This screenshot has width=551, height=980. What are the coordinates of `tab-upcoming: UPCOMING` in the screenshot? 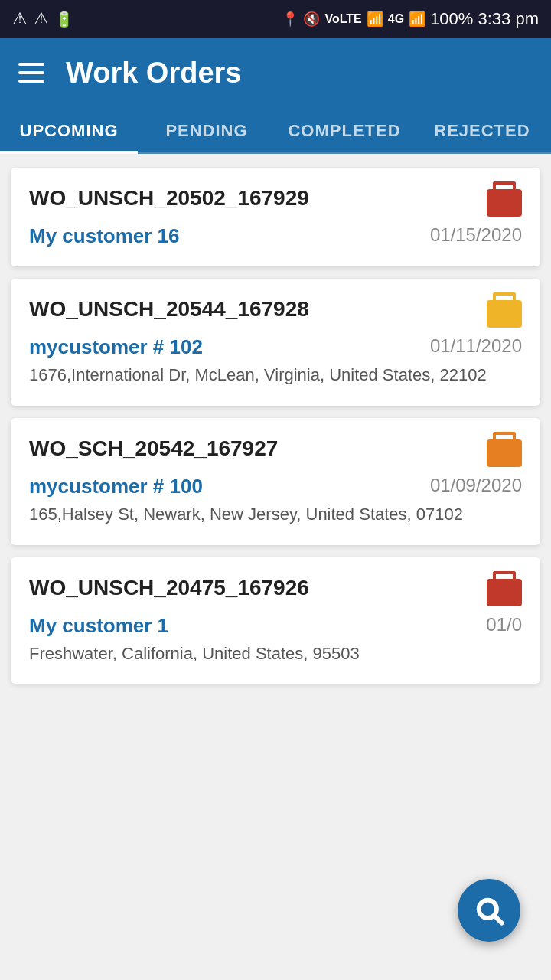 It's located at (69, 129).